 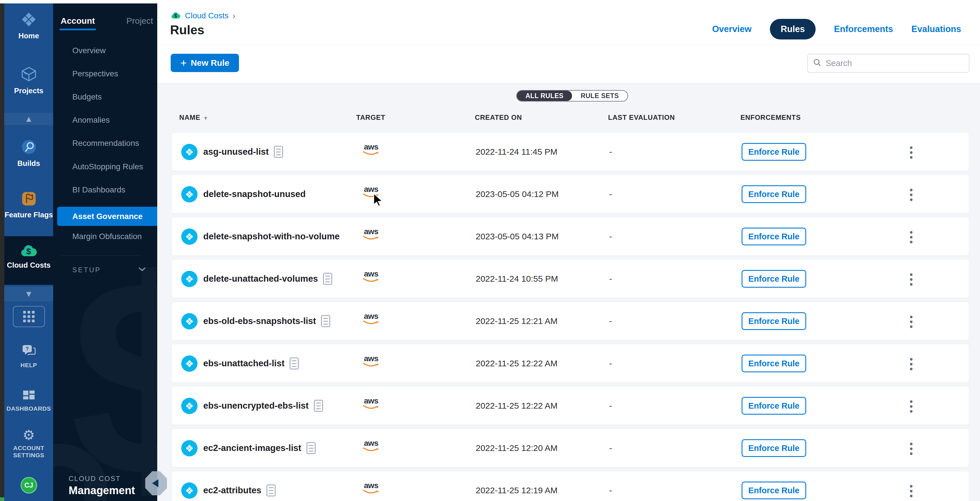 I want to click on search-input, so click(x=895, y=63).